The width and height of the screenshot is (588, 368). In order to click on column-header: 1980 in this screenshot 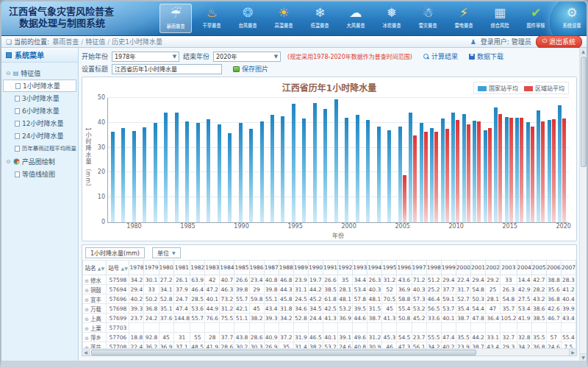, I will do `click(166, 268)`.